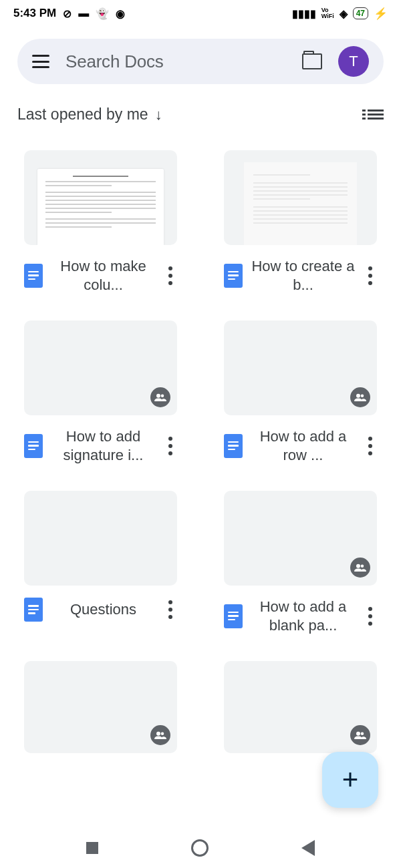  I want to click on doc-card: How to add a blank pa..., so click(301, 562).